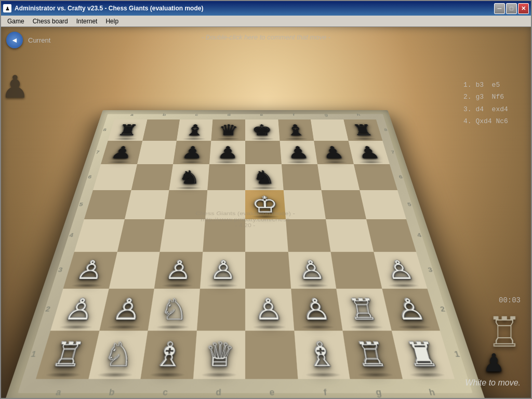  I want to click on square-a6, so click(115, 177).